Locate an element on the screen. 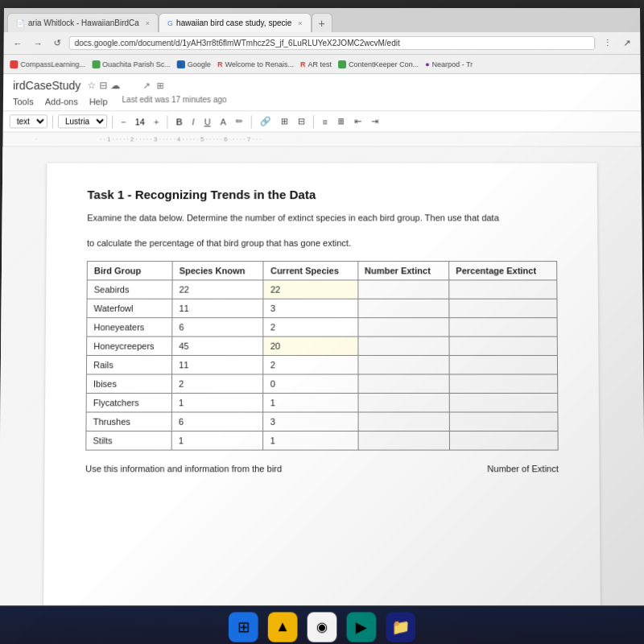 This screenshot has height=644, width=644. menu-help: Help is located at coordinates (98, 101).